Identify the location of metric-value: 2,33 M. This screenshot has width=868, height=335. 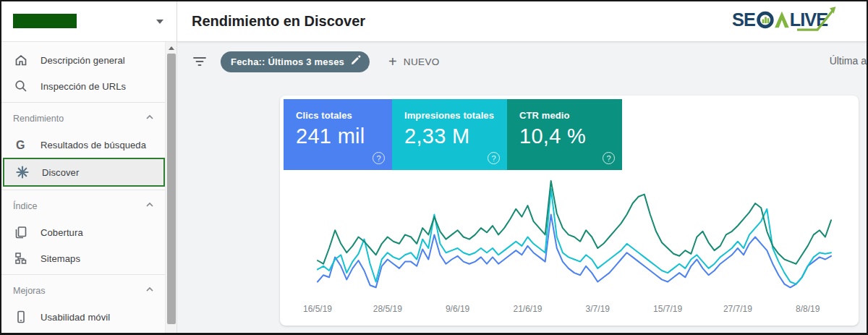
(456, 136).